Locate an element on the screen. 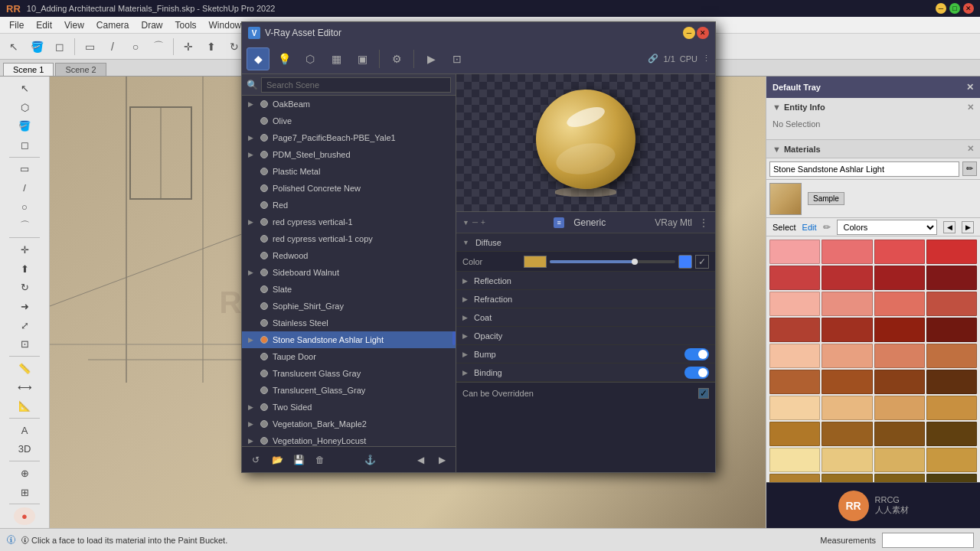 Image resolution: width=980 pixels, height=551 pixels. materials-header: ▼ Materials ✕ is located at coordinates (873, 149).